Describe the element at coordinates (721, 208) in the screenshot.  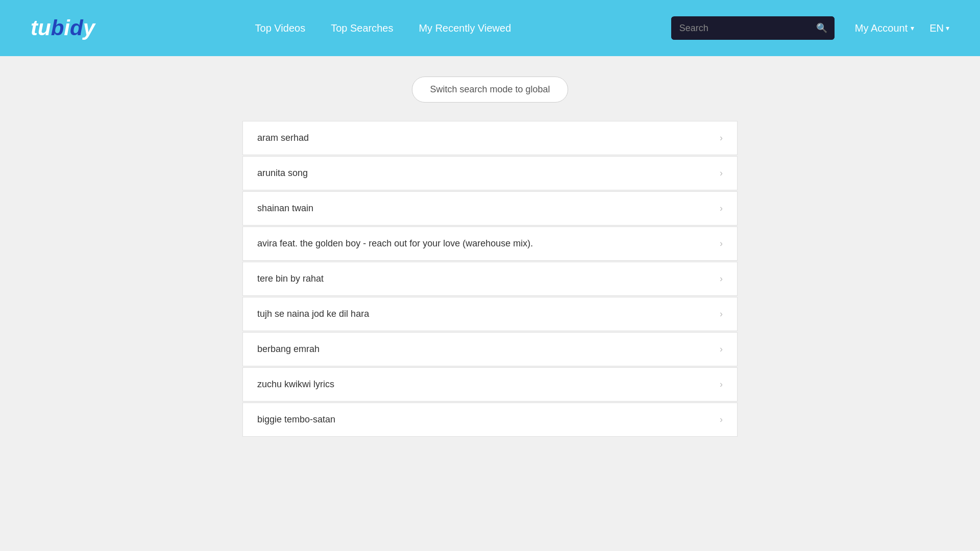
I see `chevron-right-icon-2: ›` at that location.